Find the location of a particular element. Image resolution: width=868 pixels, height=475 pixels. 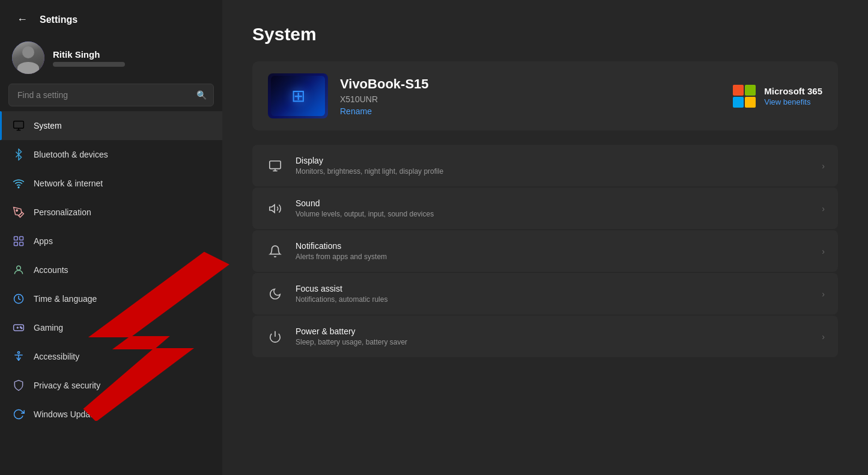

settings-item-power: Power & batterySleep, battery usage, bat… is located at coordinates (545, 337).